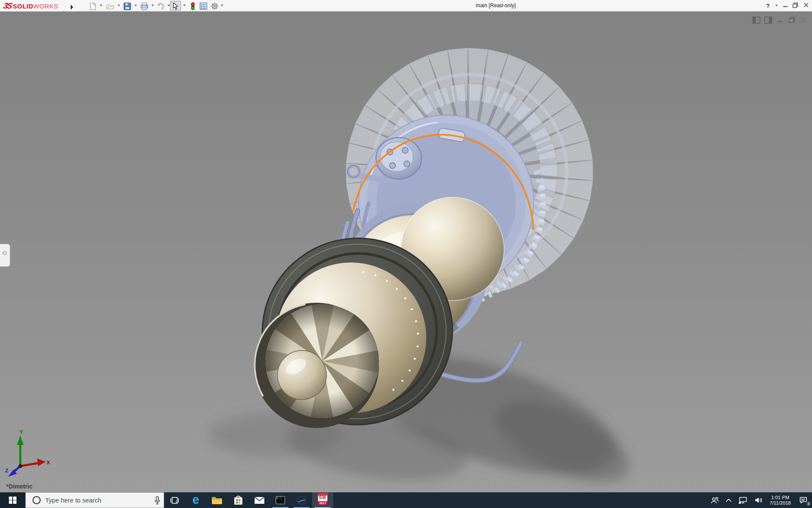 The height and width of the screenshot is (508, 812). I want to click on hexagon-app-icon, so click(302, 500).